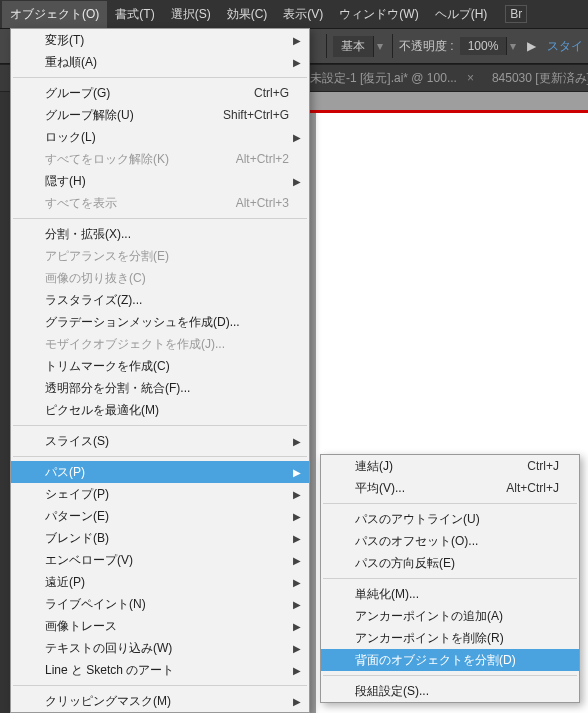 The image size is (588, 713). What do you see at coordinates (160, 701) in the screenshot?
I see `menu-clipping-mask: クリッピングマスク(M)▶` at bounding box center [160, 701].